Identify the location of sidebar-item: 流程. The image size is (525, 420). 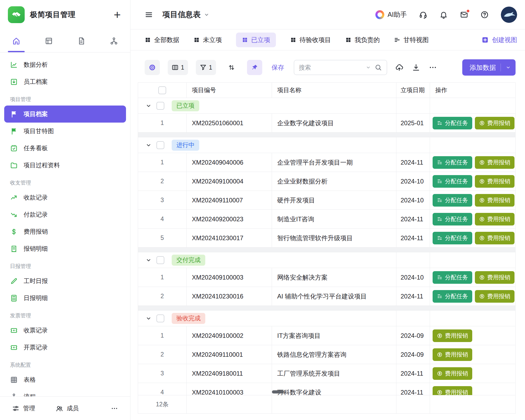
(65, 392).